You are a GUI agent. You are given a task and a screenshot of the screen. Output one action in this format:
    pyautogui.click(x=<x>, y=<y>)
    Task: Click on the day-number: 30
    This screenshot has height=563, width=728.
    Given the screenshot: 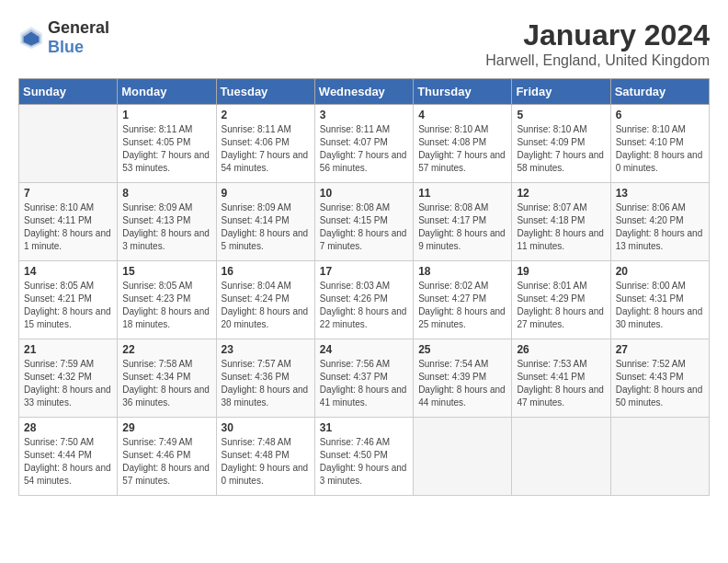 What is the action you would take?
    pyautogui.click(x=266, y=428)
    